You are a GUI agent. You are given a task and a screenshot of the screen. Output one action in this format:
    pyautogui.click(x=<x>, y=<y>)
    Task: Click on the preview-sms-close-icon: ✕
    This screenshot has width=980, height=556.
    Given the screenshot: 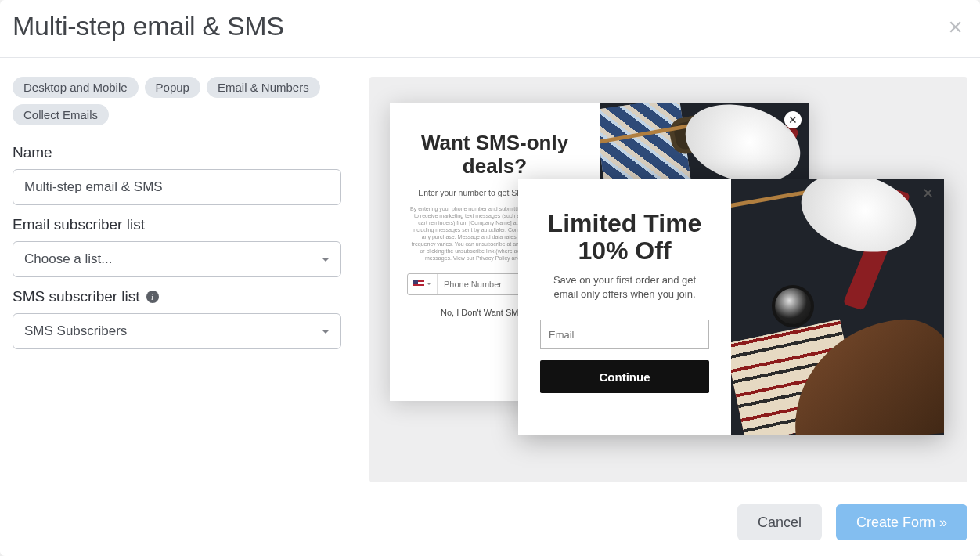 What is the action you would take?
    pyautogui.click(x=793, y=120)
    